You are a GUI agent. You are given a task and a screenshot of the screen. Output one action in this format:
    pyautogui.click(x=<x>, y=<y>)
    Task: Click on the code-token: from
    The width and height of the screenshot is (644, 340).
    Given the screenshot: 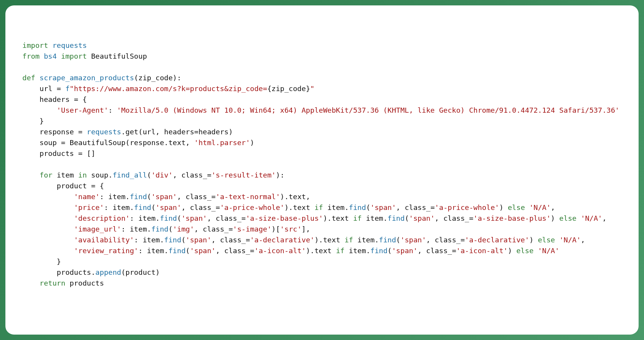 What is the action you would take?
    pyautogui.click(x=31, y=56)
    